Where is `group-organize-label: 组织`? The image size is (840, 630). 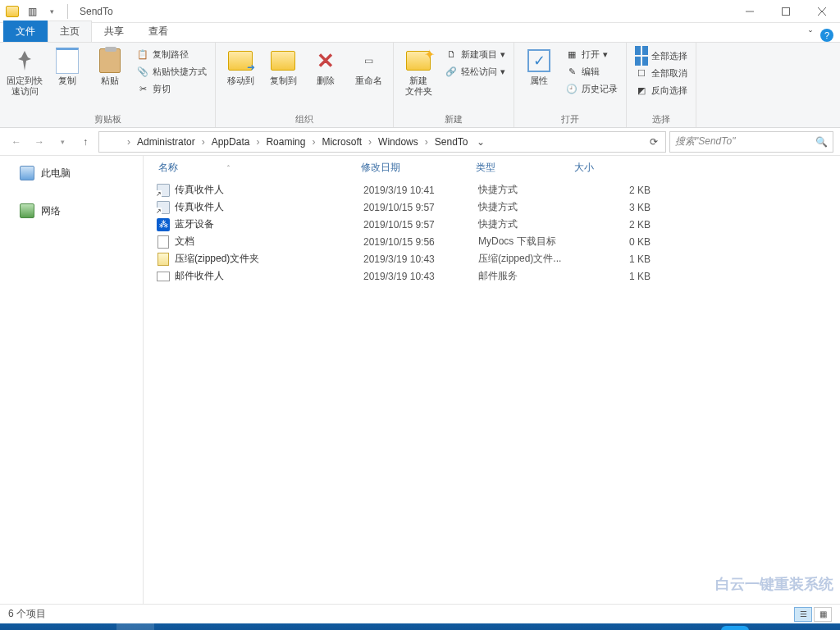
group-organize-label: 组织 is located at coordinates (304, 120).